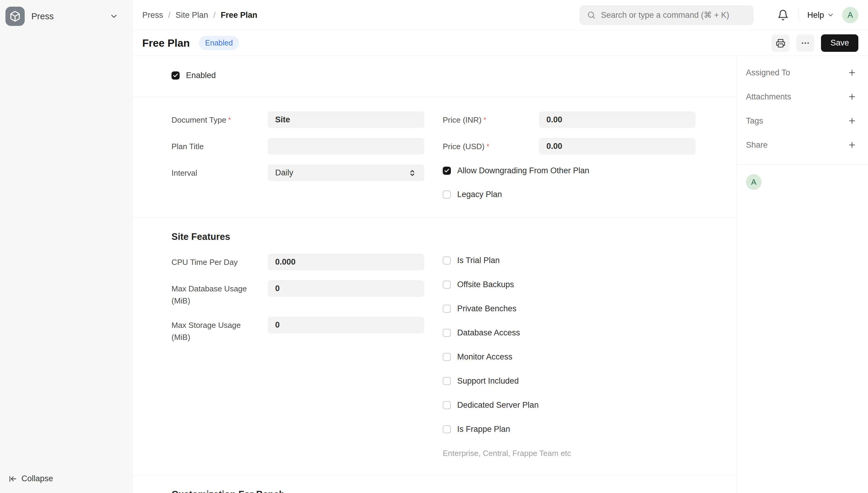 This screenshot has height=493, width=868. What do you see at coordinates (230, 120) in the screenshot?
I see `required-asterisk: *` at bounding box center [230, 120].